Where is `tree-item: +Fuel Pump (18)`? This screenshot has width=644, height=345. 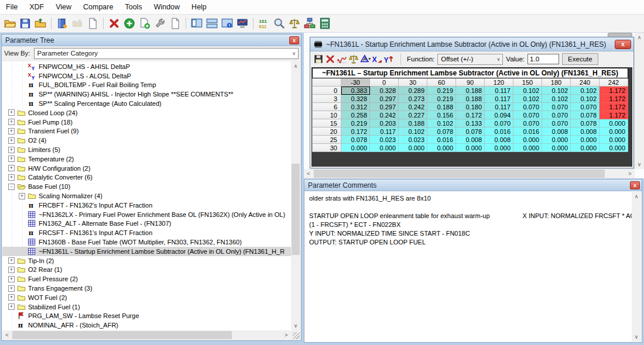 tree-item: +Fuel Pump (18) is located at coordinates (146, 122).